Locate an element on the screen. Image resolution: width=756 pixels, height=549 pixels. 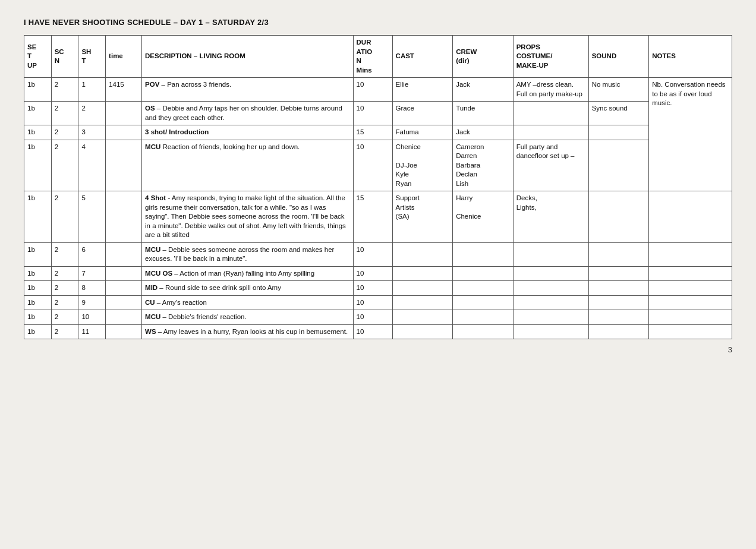
header-cast: CAST is located at coordinates (423, 57).